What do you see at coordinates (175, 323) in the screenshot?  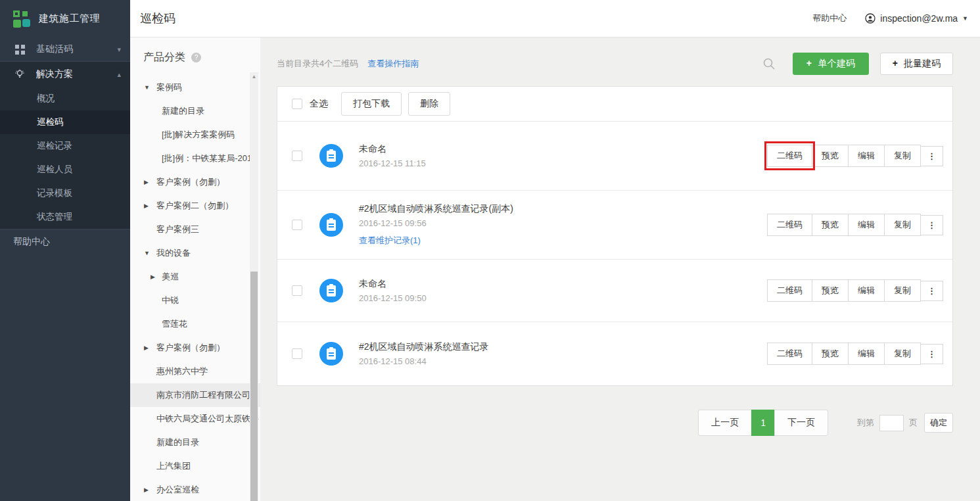 I see `tree-item-label: 雪莲花` at bounding box center [175, 323].